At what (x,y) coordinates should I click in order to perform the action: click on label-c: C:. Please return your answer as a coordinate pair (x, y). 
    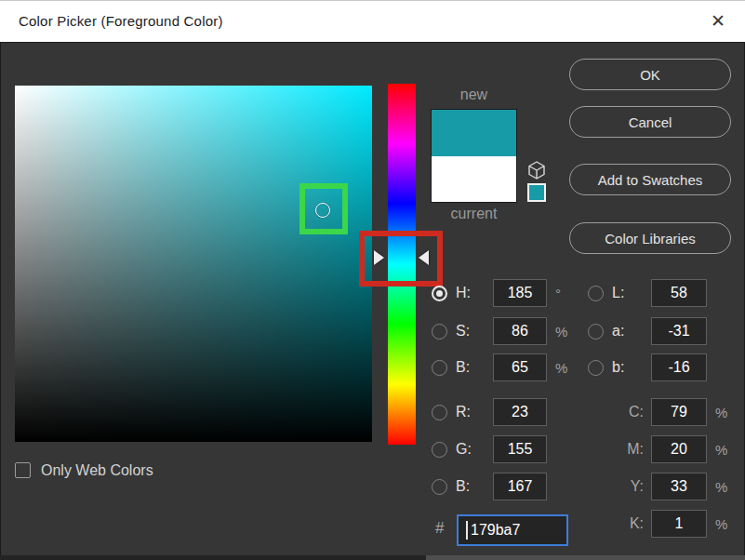
    Looking at the image, I should click on (628, 412).